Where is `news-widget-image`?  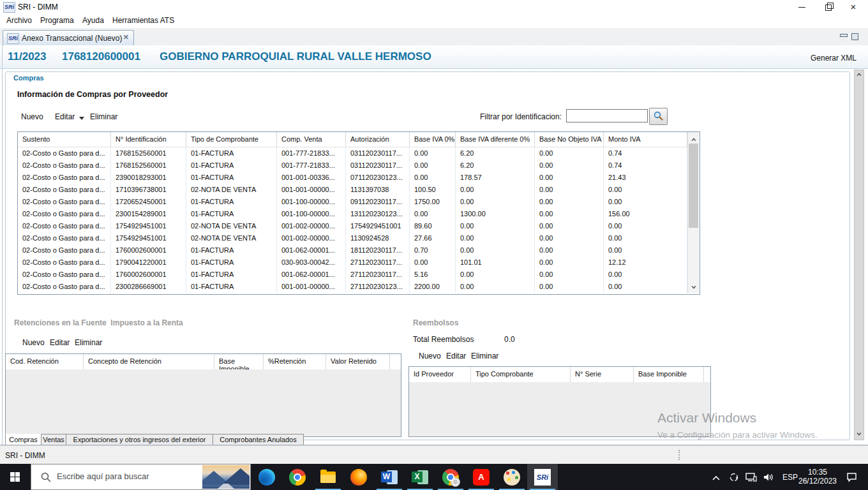
news-widget-image is located at coordinates (226, 477).